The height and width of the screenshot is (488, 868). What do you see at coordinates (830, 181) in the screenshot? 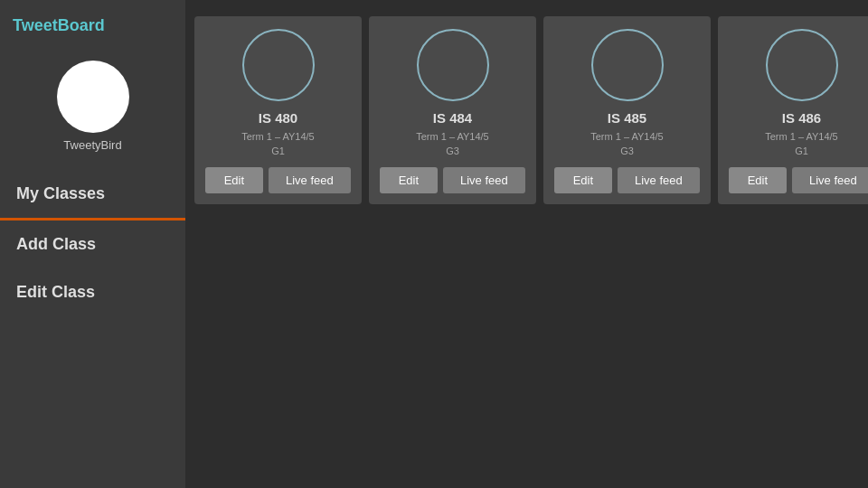
I see `livefeed-button-is486: Live feed` at bounding box center [830, 181].